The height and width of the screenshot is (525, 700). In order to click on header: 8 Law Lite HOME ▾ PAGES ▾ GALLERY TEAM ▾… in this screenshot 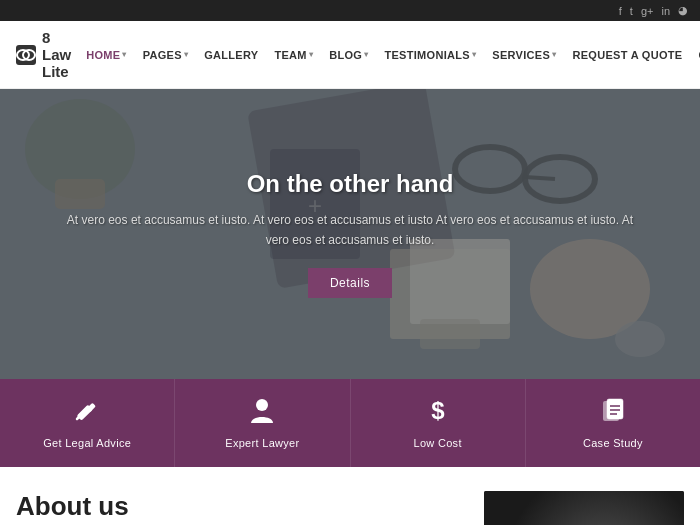, I will do `click(350, 55)`.